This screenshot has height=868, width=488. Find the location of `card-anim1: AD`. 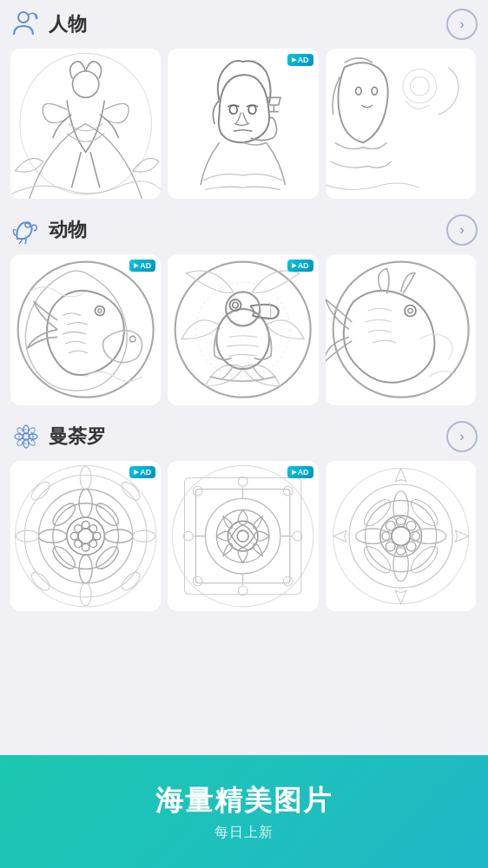

card-anim1: AD is located at coordinates (85, 330).